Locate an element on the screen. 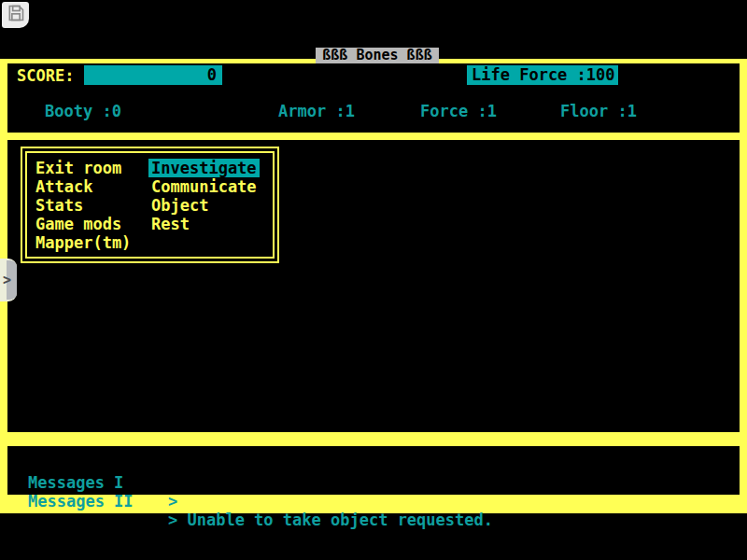 This screenshot has width=747, height=560. menu-item-investigate: Investigate is located at coordinates (204, 168).